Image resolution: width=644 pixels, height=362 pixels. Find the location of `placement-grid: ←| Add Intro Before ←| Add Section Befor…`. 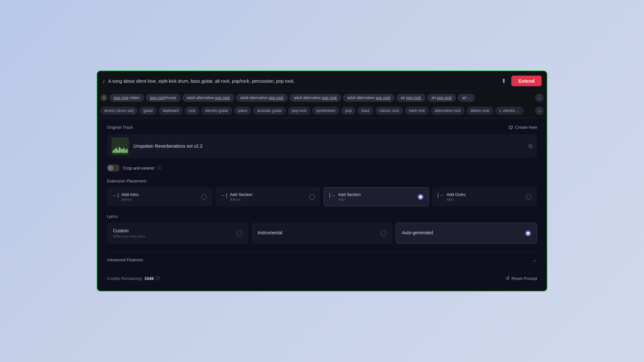

placement-grid: ←| Add Intro Before ←| Add Section Befor… is located at coordinates (322, 197).